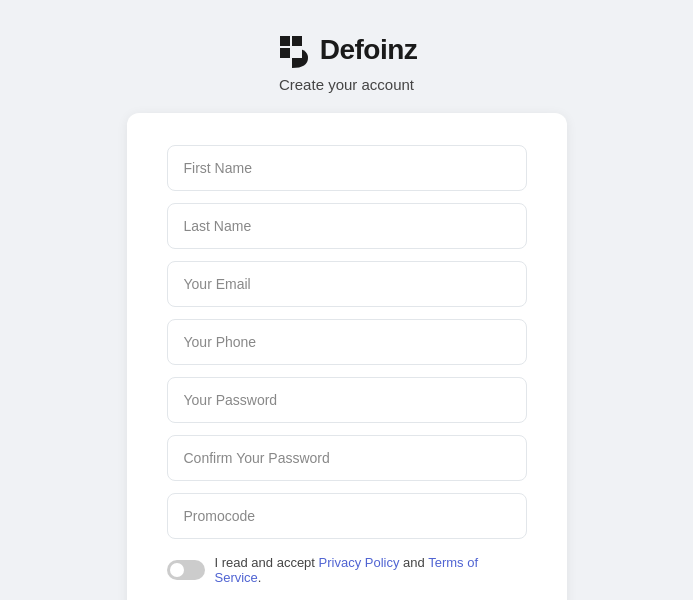  What do you see at coordinates (347, 570) in the screenshot?
I see `terms-row: I read and accept Privacy Policy and Ter…` at bounding box center [347, 570].